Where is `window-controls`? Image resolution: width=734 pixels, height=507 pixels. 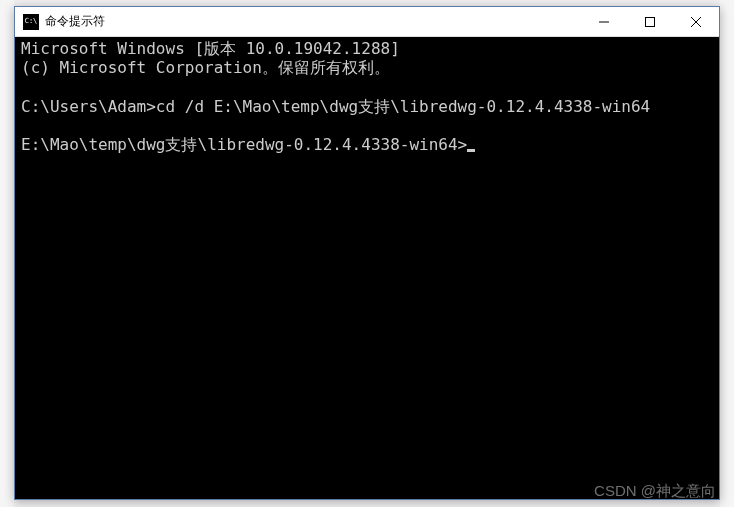
window-controls is located at coordinates (650, 22).